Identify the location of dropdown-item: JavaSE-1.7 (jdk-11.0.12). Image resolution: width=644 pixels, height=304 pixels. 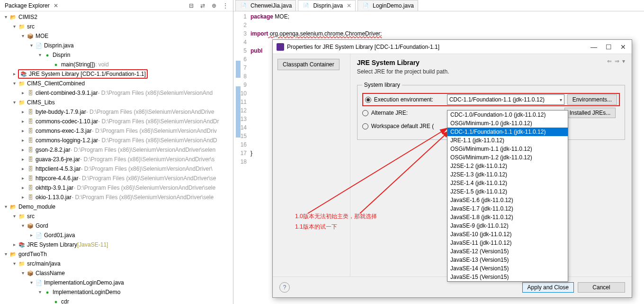
(508, 209).